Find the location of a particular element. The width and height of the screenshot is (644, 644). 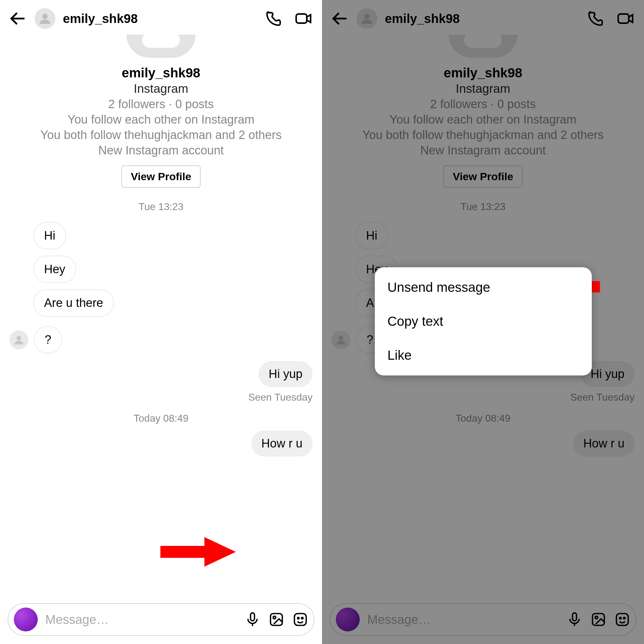

incoming-message: ? is located at coordinates (48, 340).